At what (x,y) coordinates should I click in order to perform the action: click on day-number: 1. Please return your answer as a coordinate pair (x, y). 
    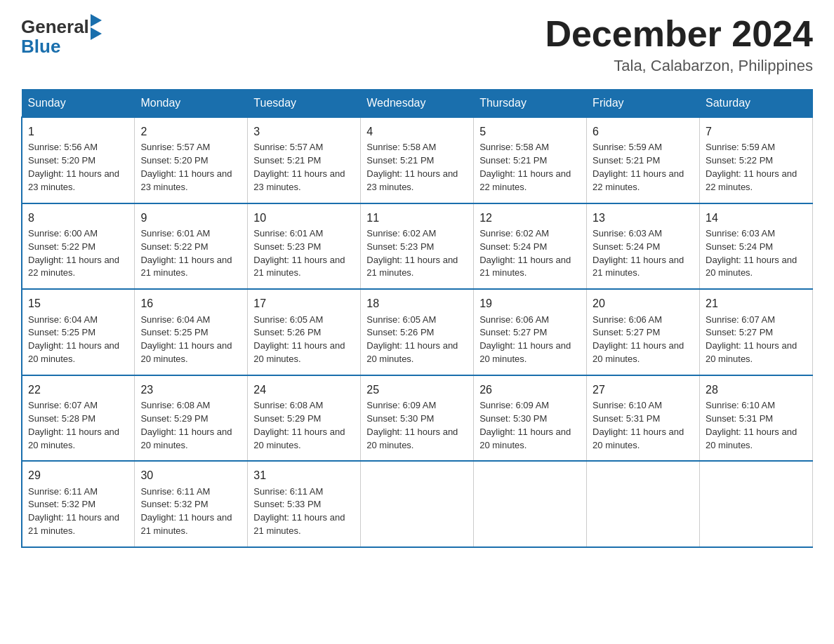
    Looking at the image, I should click on (79, 132).